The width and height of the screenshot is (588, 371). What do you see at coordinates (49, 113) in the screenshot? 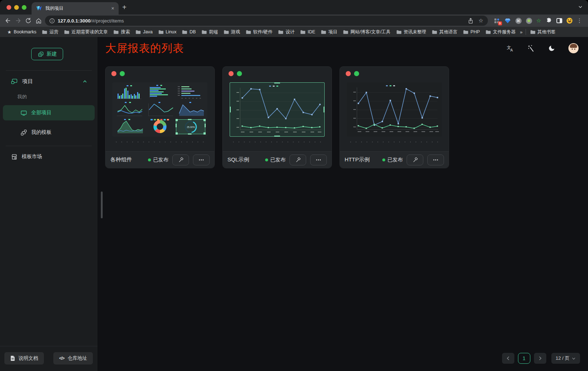
I see `sidebar-item-all-projects: 全部项目` at bounding box center [49, 113].